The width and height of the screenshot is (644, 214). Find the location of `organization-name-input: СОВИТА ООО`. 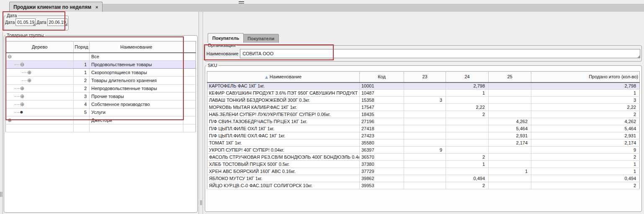

organization-name-input: СОВИТА ООО is located at coordinates (440, 54).